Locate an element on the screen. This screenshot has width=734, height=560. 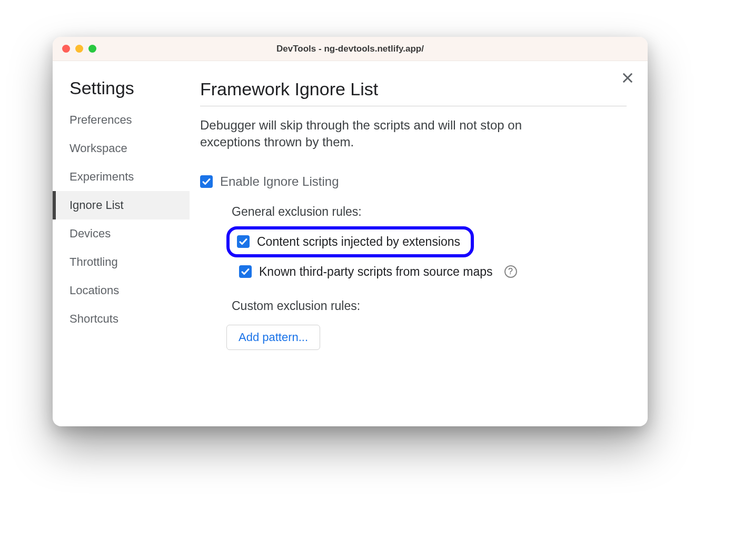
sidebar-item-devices: Devices is located at coordinates (121, 234).